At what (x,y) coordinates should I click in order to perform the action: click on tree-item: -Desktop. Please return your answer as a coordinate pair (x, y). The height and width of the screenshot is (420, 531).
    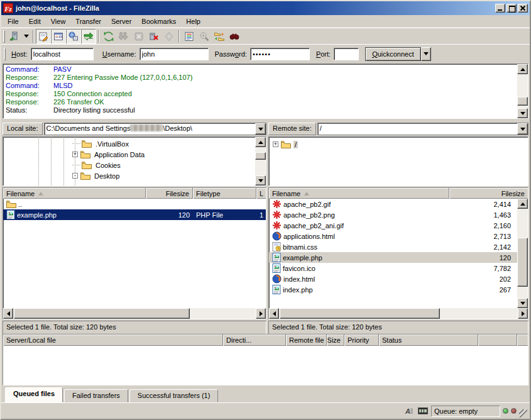
    Looking at the image, I should click on (97, 176).